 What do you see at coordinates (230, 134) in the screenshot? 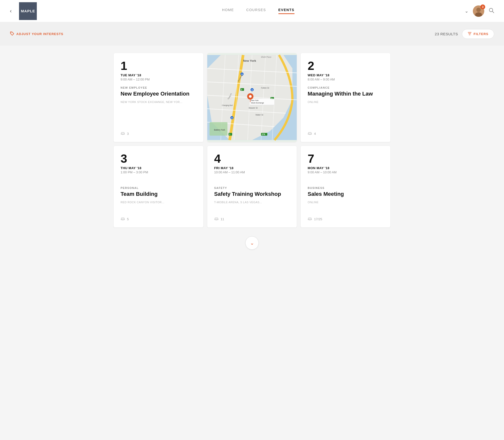
I see `svg-text: 1` at bounding box center [230, 134].